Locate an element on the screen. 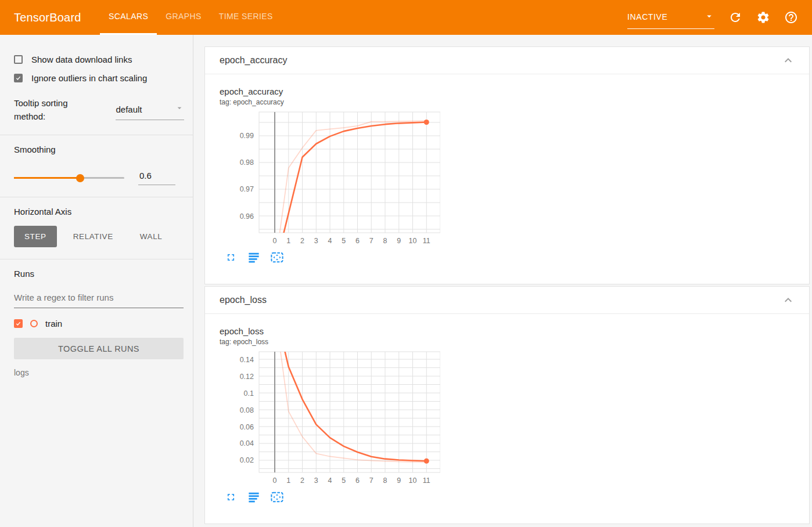 Image resolution: width=812 pixels, height=527 pixels. ignore-outliers-label: Ignore outliers in chart scaling is located at coordinates (89, 78).